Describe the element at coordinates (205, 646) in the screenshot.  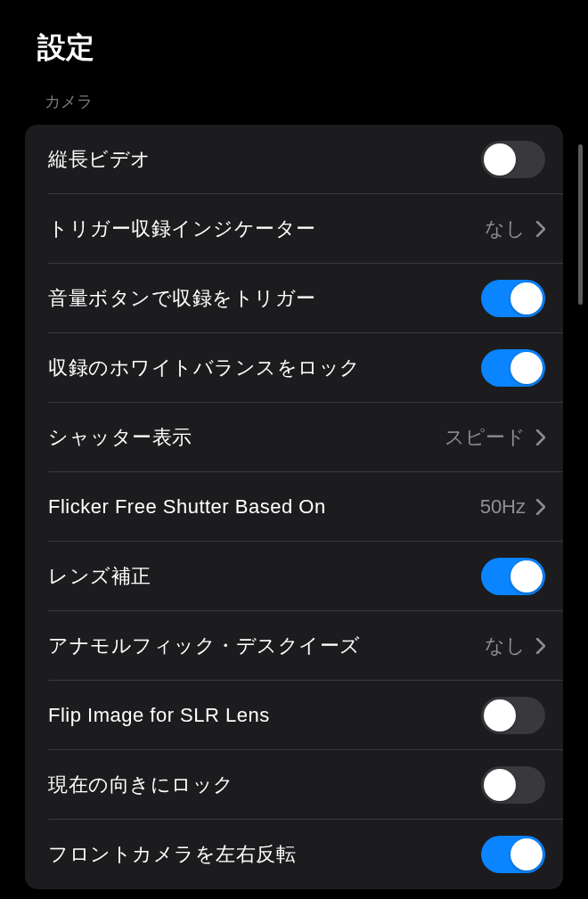
I see `row-label: アナモルフィック・デスクイーズ` at that location.